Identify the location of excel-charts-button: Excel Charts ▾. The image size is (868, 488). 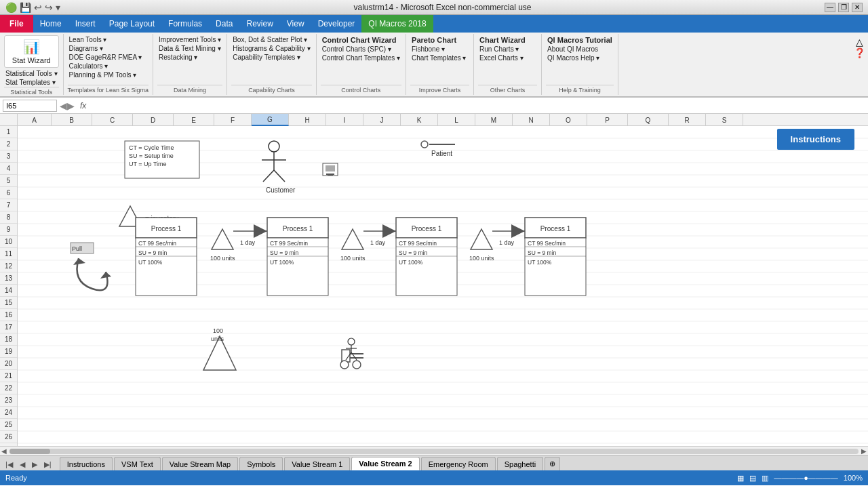
(507, 58).